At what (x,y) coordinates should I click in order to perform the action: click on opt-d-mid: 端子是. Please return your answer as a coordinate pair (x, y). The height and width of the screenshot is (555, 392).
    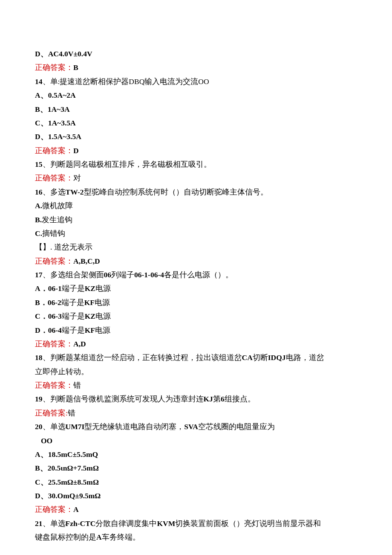
    Looking at the image, I should click on (73, 330).